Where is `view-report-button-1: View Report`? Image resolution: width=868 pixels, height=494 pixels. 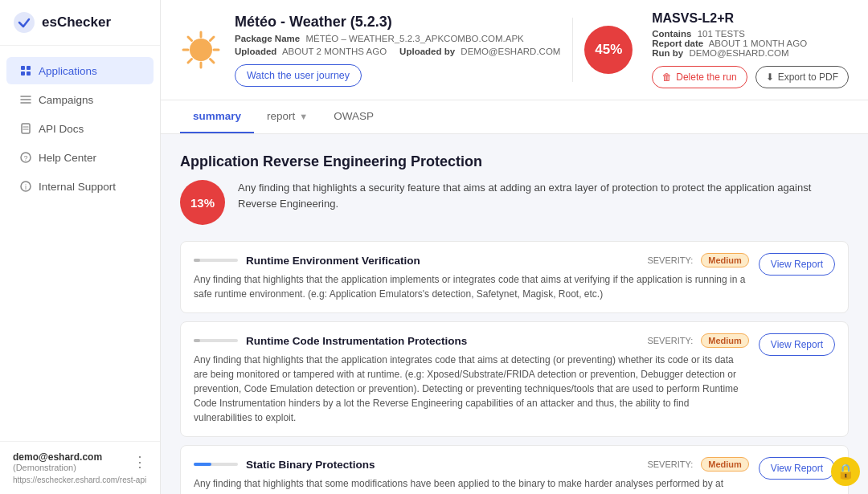
view-report-button-1: View Report is located at coordinates (797, 345).